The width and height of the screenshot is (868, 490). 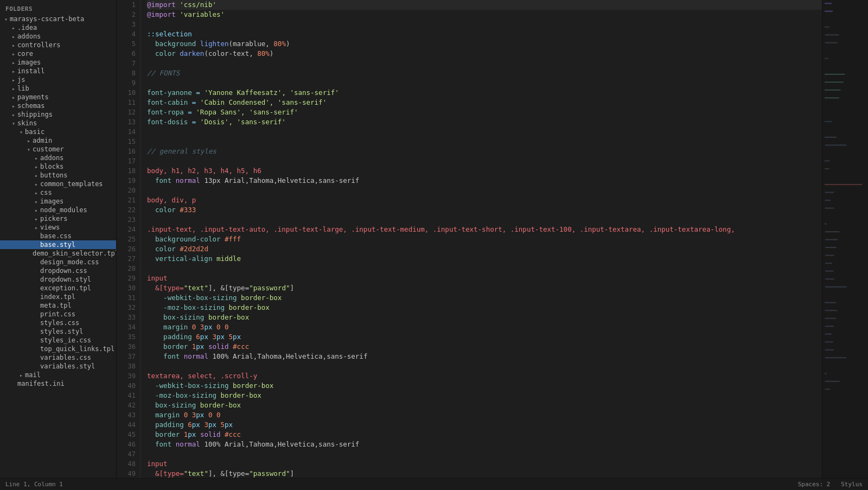 What do you see at coordinates (484, 230) in the screenshot?
I see `code-line-24: .input-text, .input-text-auto, .input-te…` at bounding box center [484, 230].